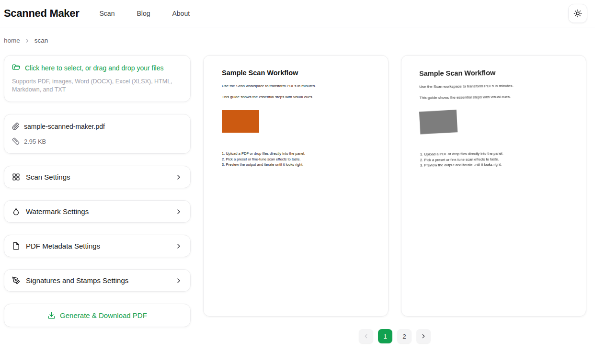 The width and height of the screenshot is (595, 364). What do you see at coordinates (298, 39) in the screenshot?
I see `breadcrumb: home scan` at bounding box center [298, 39].